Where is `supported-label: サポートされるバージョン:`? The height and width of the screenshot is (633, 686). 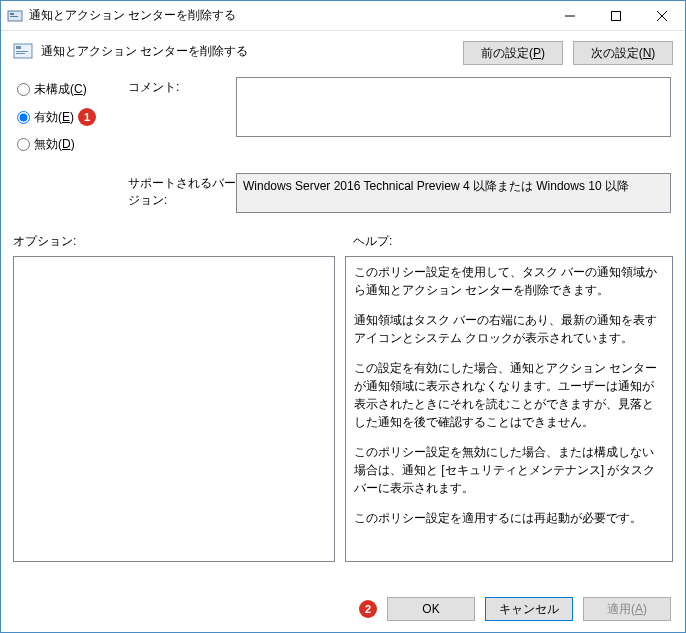 supported-label: サポートされるバージョン: is located at coordinates (182, 193).